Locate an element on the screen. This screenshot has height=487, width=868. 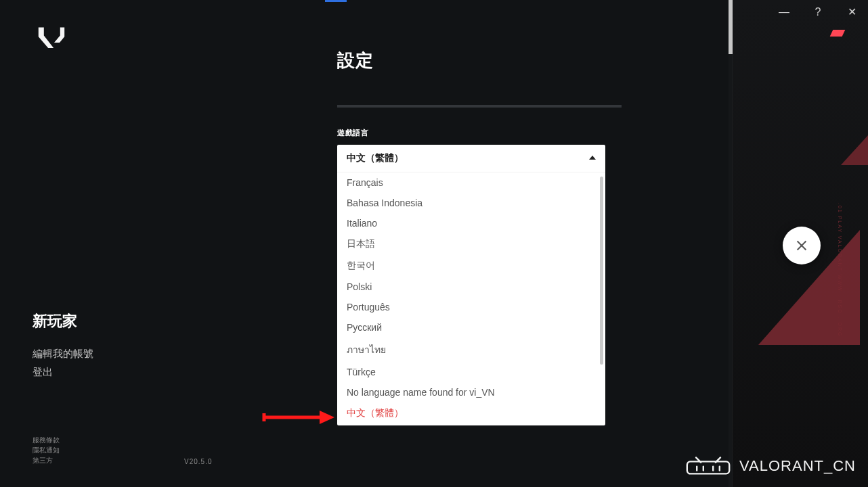
close-button: ✕ is located at coordinates (852, 12).